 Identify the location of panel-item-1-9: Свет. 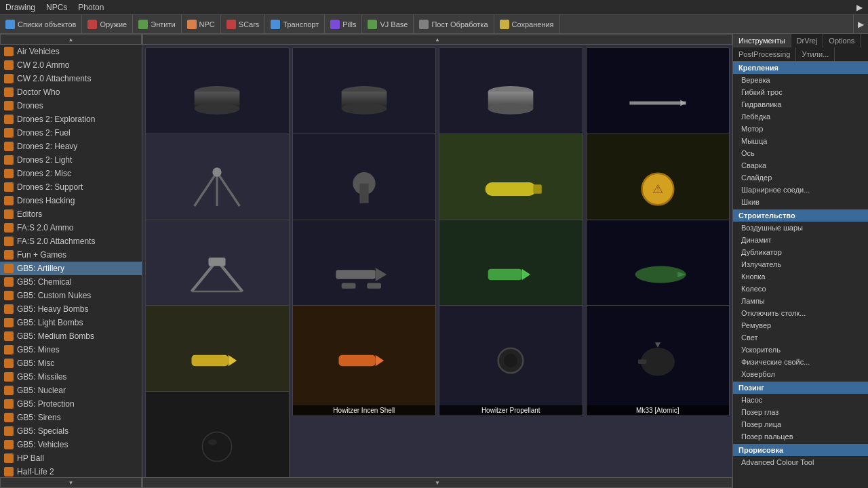
(800, 338).